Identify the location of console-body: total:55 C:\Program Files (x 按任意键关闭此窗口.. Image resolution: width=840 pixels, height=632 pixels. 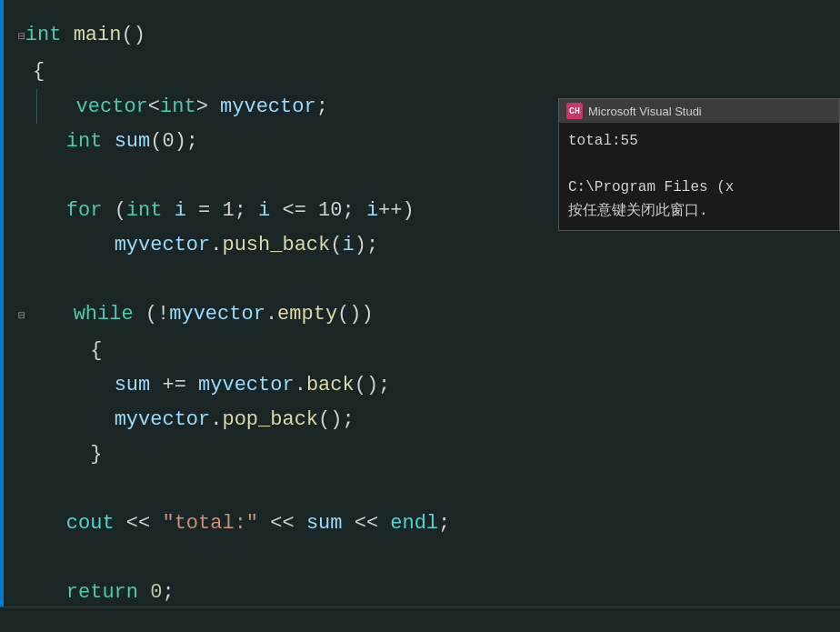
(699, 176).